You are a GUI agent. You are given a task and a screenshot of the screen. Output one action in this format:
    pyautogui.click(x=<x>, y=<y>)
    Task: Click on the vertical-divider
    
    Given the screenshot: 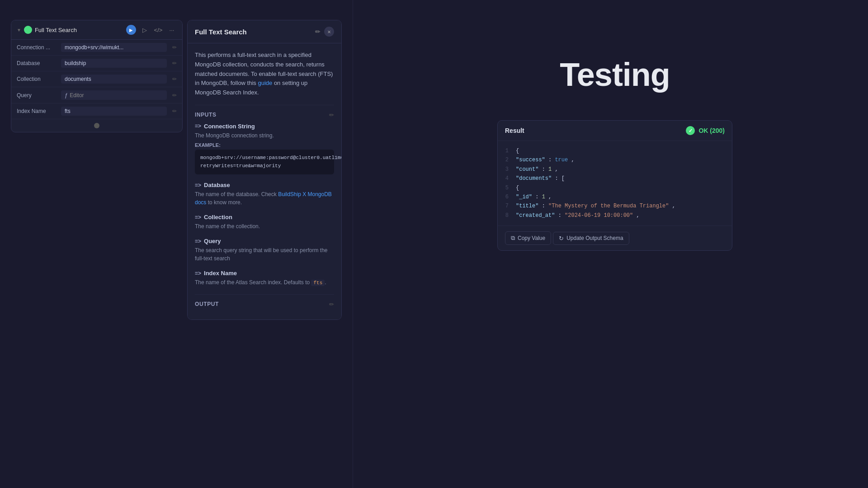 What is the action you would take?
    pyautogui.click(x=353, y=244)
    